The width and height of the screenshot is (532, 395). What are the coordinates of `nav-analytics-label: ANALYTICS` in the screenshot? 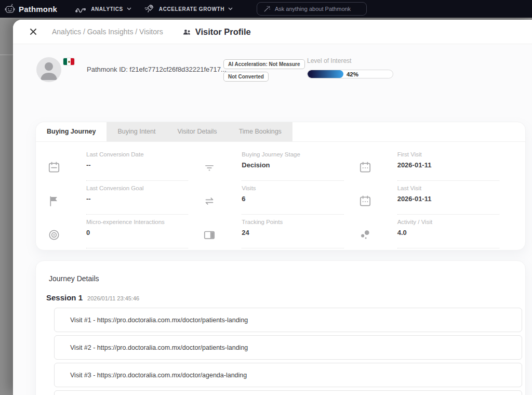 It's located at (107, 9).